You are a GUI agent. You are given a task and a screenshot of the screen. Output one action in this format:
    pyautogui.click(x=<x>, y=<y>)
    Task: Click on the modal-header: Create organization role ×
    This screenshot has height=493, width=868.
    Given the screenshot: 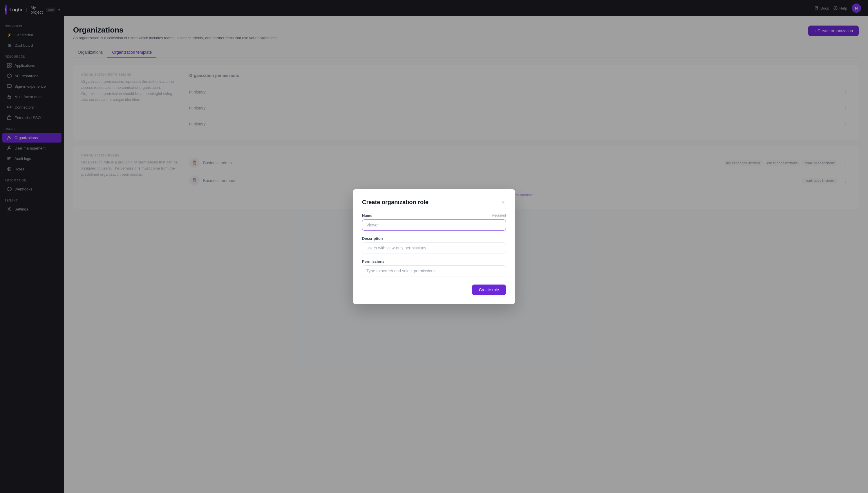 What is the action you would take?
    pyautogui.click(x=434, y=202)
    